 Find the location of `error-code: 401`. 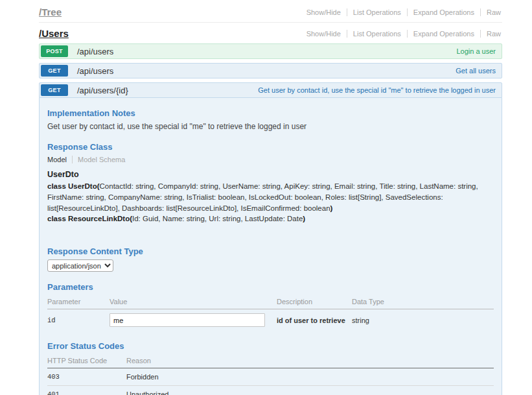

error-code: 401 is located at coordinates (87, 390).